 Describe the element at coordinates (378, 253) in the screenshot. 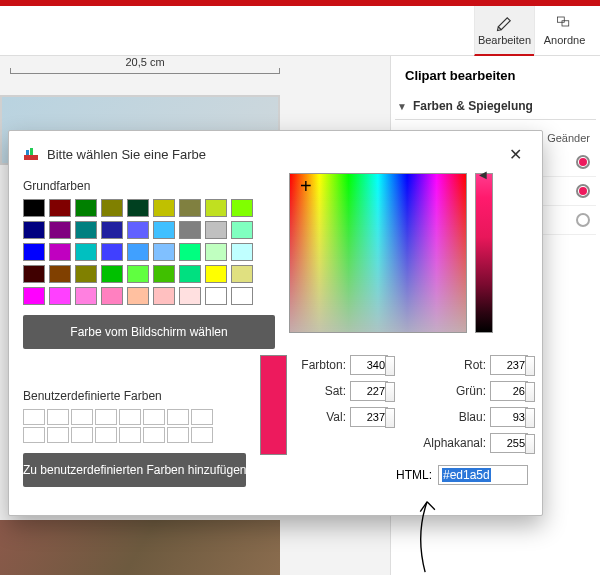

I see `color-field: +` at that location.